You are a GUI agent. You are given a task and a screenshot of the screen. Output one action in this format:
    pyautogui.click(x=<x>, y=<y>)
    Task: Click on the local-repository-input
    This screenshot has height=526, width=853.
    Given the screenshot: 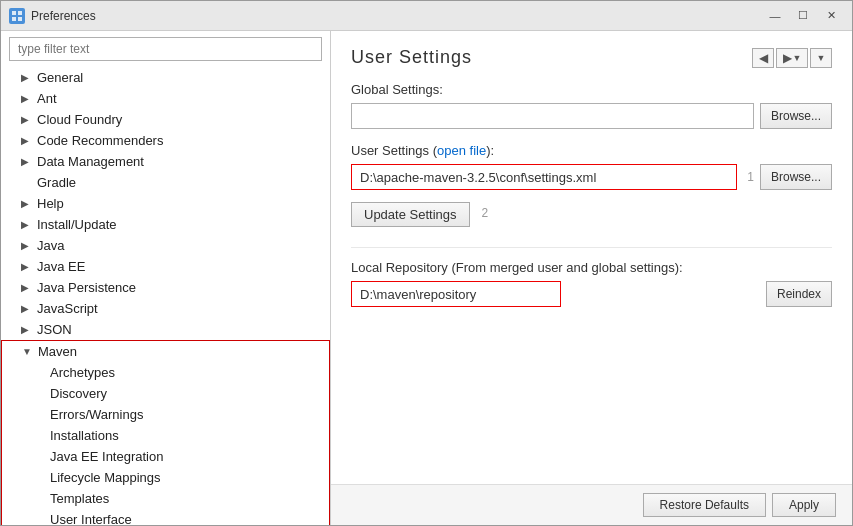 What is the action you would take?
    pyautogui.click(x=456, y=294)
    